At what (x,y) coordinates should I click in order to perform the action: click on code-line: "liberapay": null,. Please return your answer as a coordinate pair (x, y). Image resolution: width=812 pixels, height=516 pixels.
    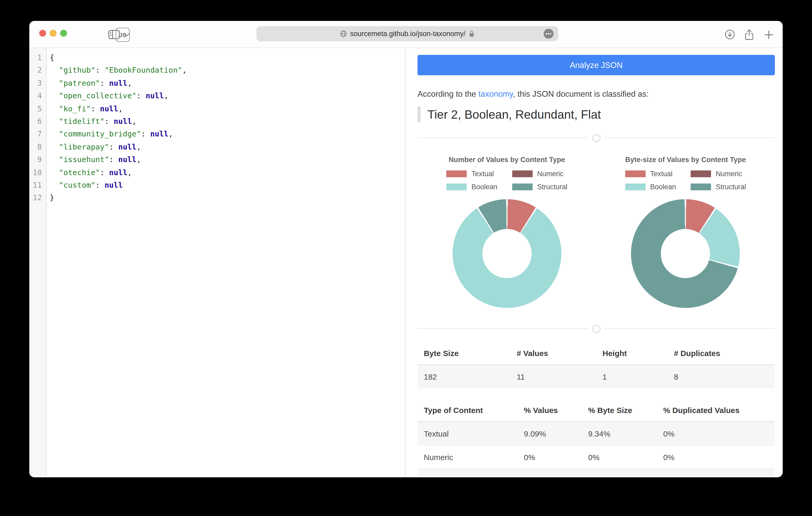
    Looking at the image, I should click on (118, 147).